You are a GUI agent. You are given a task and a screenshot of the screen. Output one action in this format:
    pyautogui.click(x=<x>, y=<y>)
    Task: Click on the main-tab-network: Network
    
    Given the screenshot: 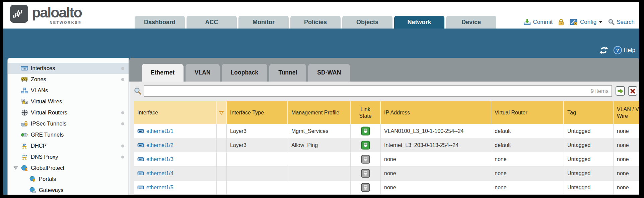 What is the action you would take?
    pyautogui.click(x=419, y=22)
    